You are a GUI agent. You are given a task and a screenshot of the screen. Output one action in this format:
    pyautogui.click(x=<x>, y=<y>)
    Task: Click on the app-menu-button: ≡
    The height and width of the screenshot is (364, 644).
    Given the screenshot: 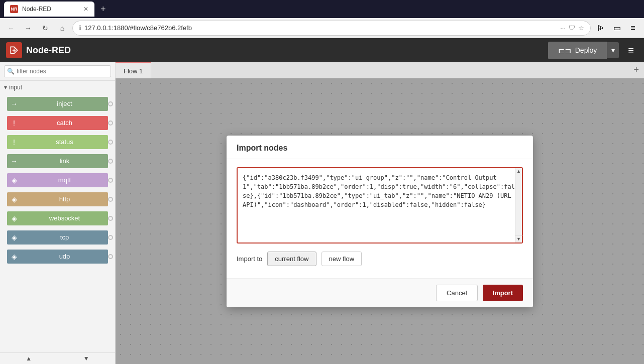 What is the action you would take?
    pyautogui.click(x=631, y=50)
    